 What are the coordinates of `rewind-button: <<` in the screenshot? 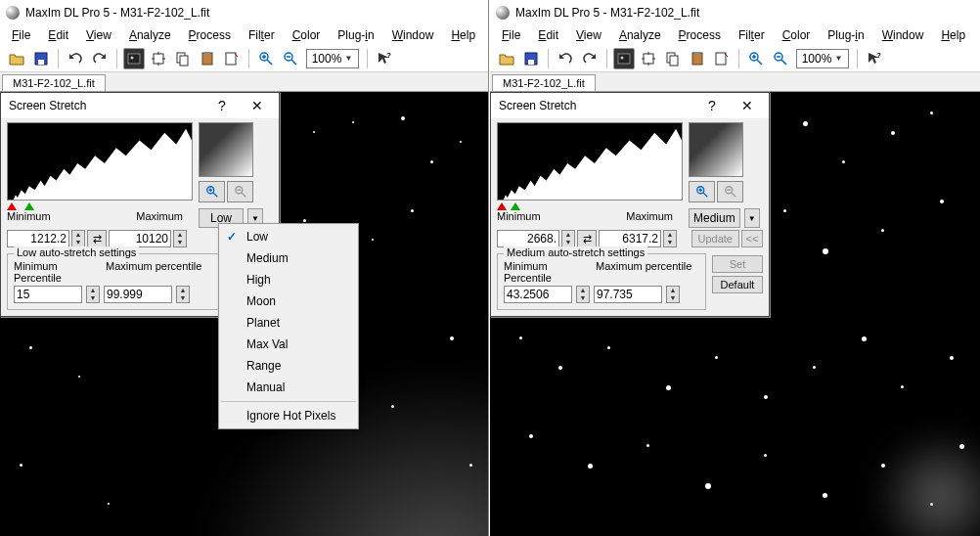 It's located at (752, 239).